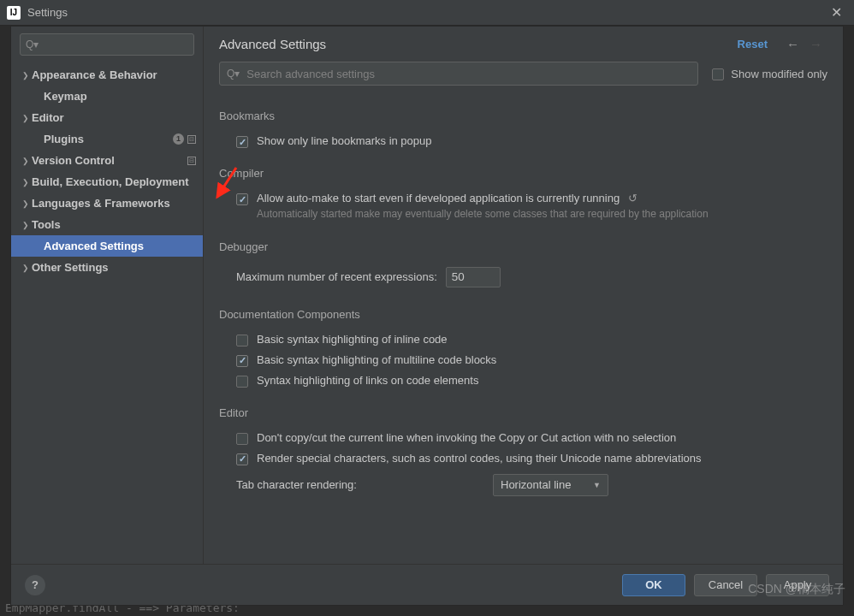  What do you see at coordinates (35, 585) in the screenshot?
I see `help-button: ?` at bounding box center [35, 585].